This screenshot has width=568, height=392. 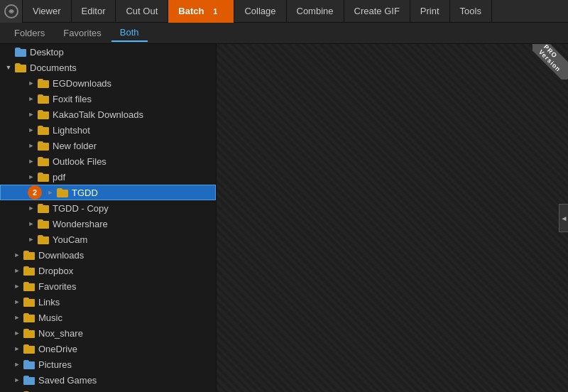 What do you see at coordinates (21, 52) in the screenshot?
I see `desktop-folder-icon` at bounding box center [21, 52].